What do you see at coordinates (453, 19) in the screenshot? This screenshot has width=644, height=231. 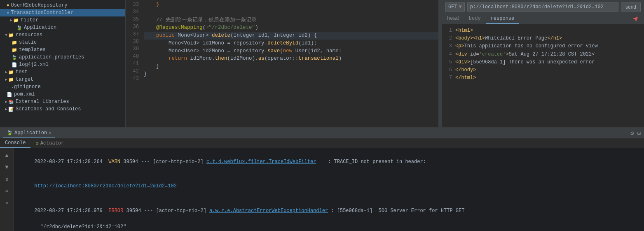 I see `tab-head: head` at bounding box center [453, 19].